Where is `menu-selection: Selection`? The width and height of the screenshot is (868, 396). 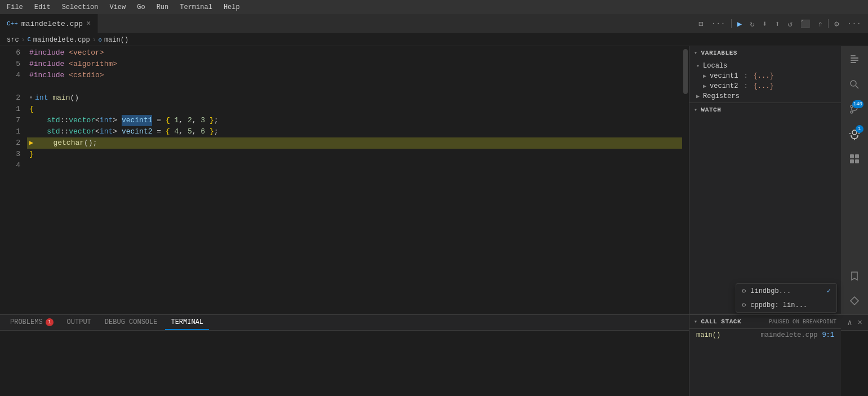 menu-selection: Selection is located at coordinates (80, 7).